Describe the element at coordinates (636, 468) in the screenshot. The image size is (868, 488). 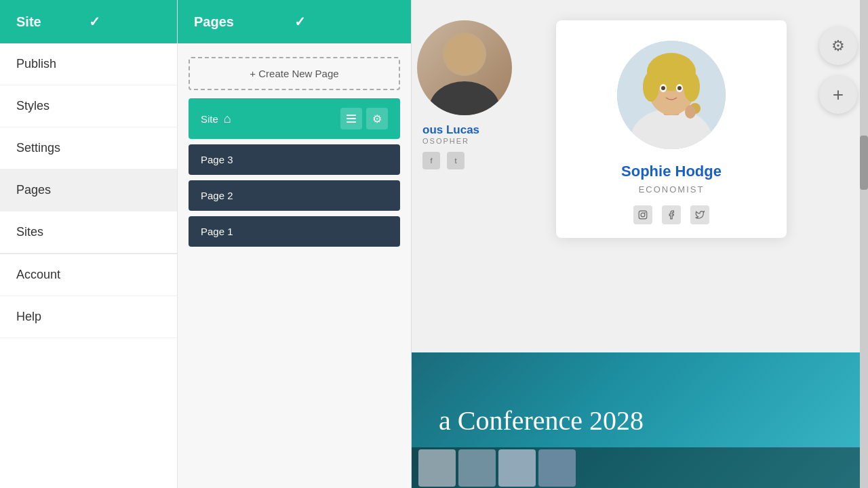
I see `bottom-people-strip` at that location.